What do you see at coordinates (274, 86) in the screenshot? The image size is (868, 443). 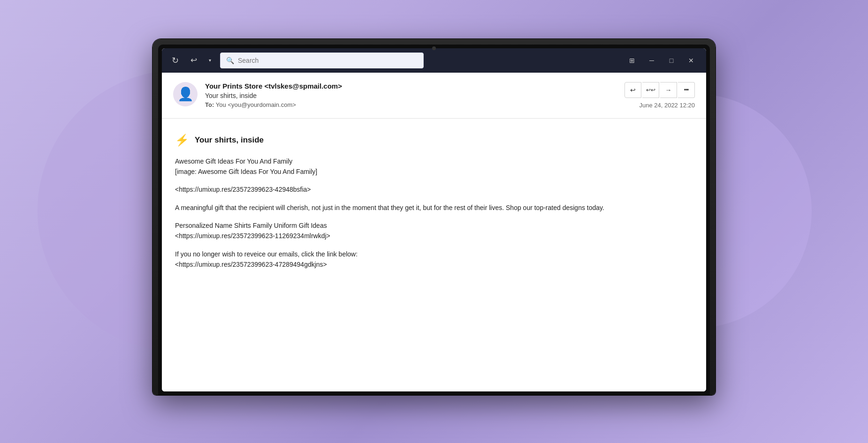 I see `email-from: Your Prints Store <tvlskes@spmail.com>` at bounding box center [274, 86].